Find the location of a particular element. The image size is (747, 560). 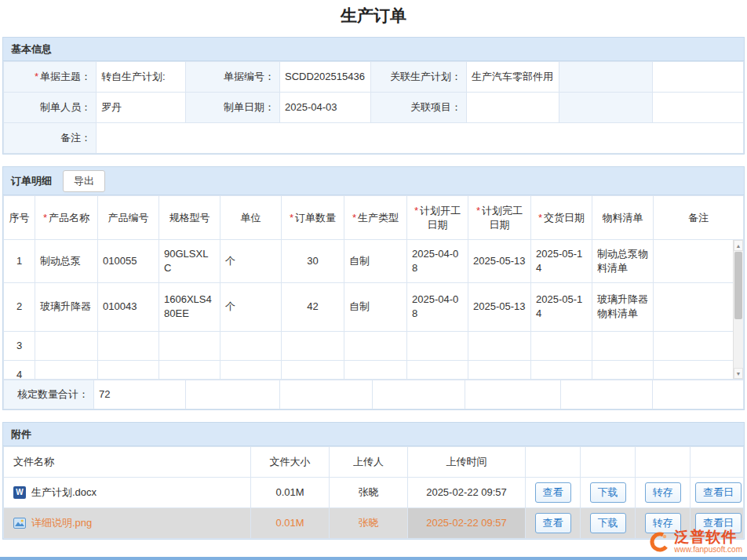

order-header-row: 序号 *产品名称 产品编号 规格型号 单位 *订单数量 *生产类型 *计划开工日… is located at coordinates (374, 218).